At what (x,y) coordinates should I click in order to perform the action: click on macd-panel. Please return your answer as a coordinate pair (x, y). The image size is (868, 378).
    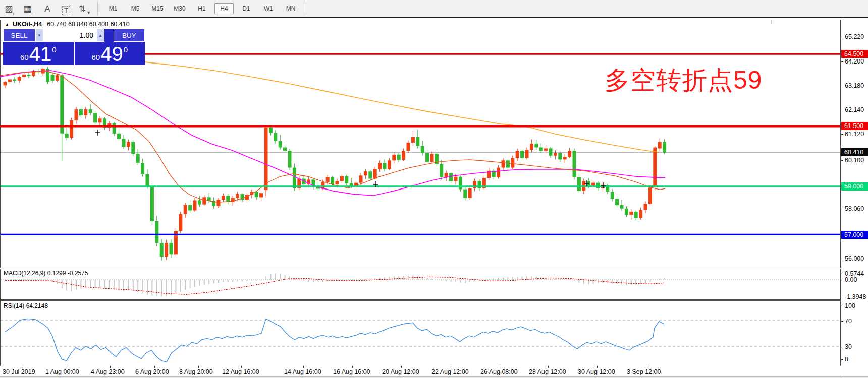
    Looking at the image, I should click on (421, 284).